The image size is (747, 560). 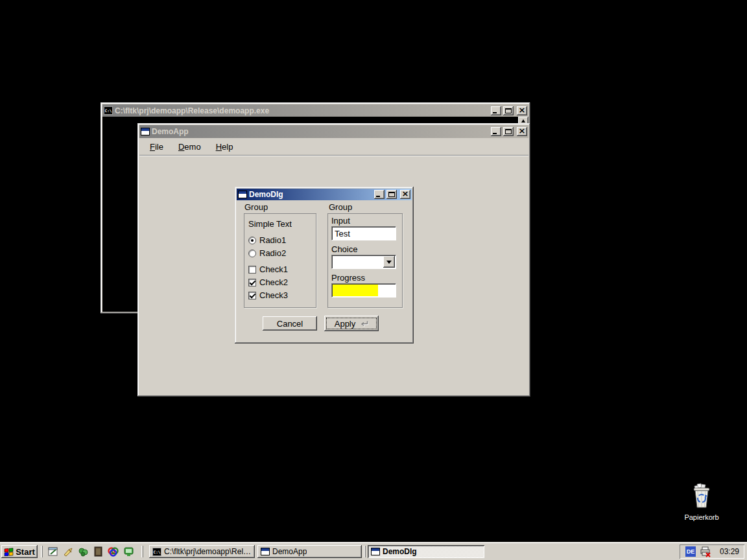 I want to click on input-field, so click(x=364, y=233).